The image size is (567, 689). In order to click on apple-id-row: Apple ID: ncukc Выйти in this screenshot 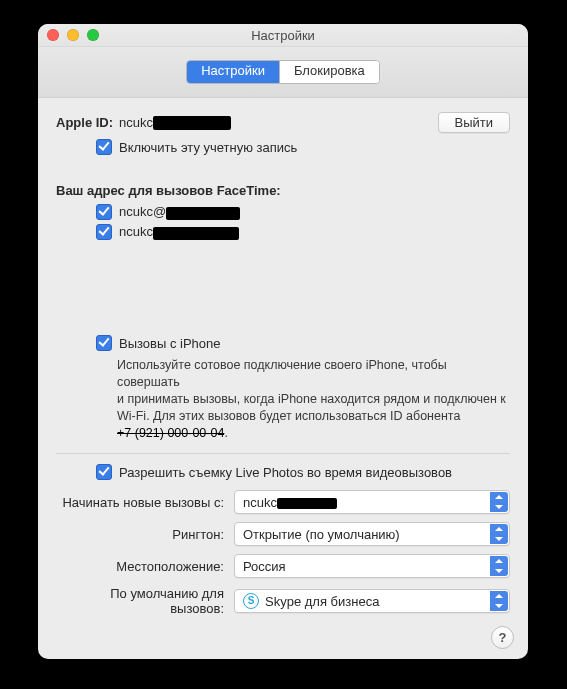, I will do `click(283, 122)`.